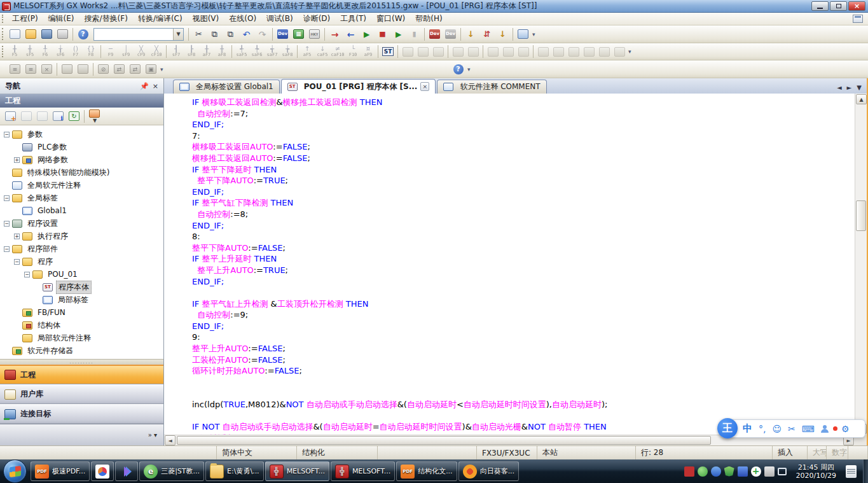 The height and width of the screenshot is (483, 868). What do you see at coordinates (156, 52) in the screenshot?
I see `ladder-symbol-cF10-button: ╳cF10` at bounding box center [156, 52].